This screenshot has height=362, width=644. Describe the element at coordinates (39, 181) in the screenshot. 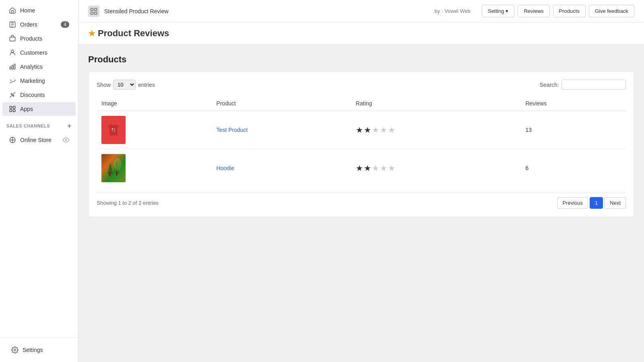

I see `sidebar: Home Orders 4 Products` at that location.